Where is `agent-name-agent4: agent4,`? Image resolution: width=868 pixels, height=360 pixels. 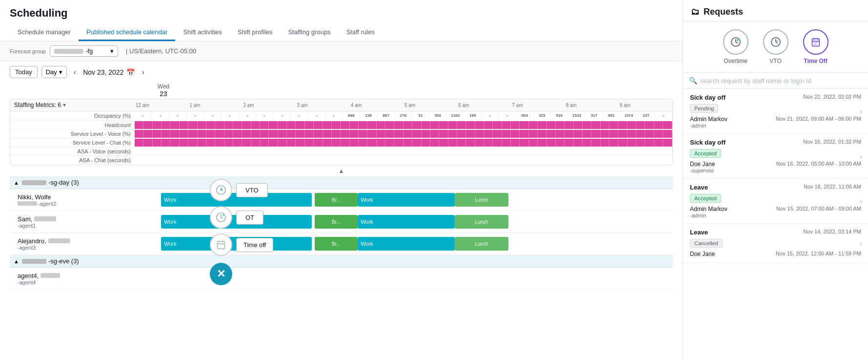
agent-name-agent4: agent4, is located at coordinates (74, 275).